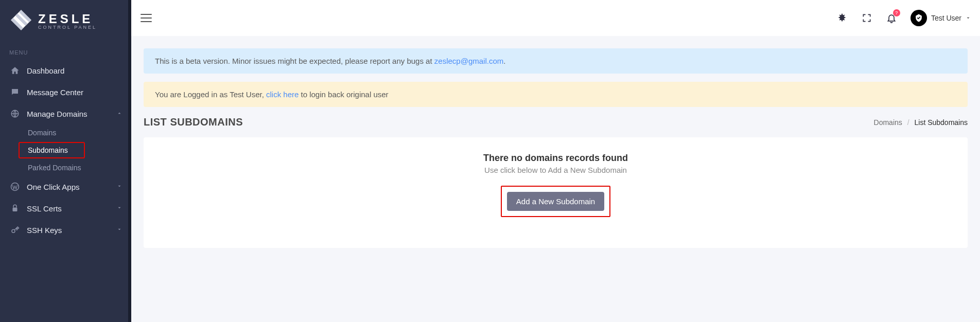 The height and width of the screenshot is (322, 980). I want to click on empty-state-sub: Use click below to Add a New Subdomain, so click(556, 170).